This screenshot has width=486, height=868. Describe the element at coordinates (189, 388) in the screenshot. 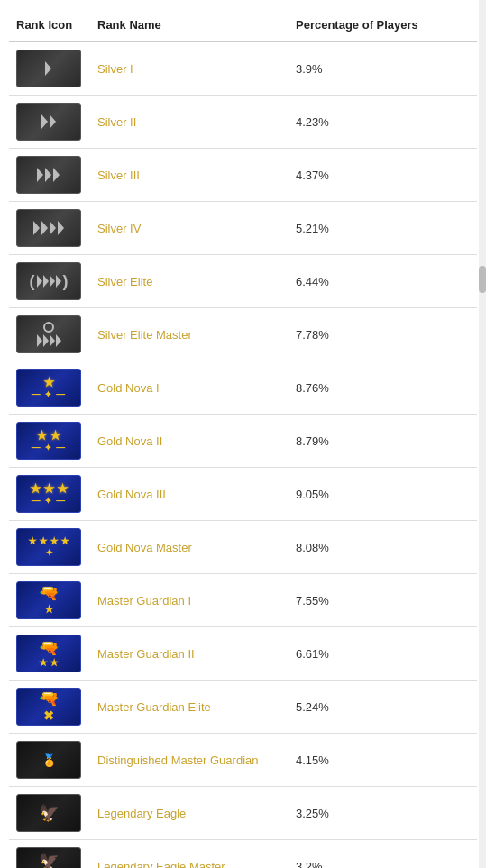

I see `rank-name-gold-nova-i: Gold Nova I` at that location.